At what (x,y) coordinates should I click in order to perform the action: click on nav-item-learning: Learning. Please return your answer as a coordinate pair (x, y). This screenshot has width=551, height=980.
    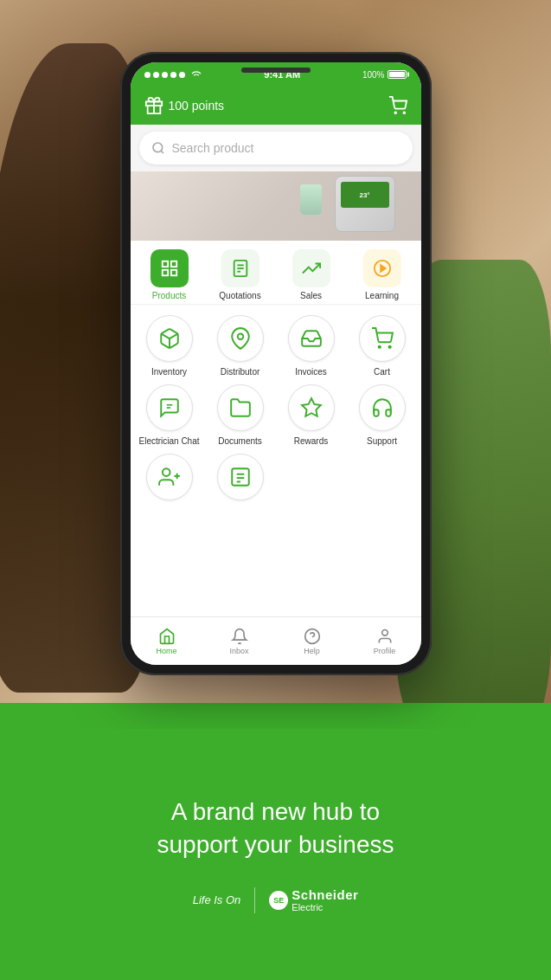
    Looking at the image, I should click on (382, 275).